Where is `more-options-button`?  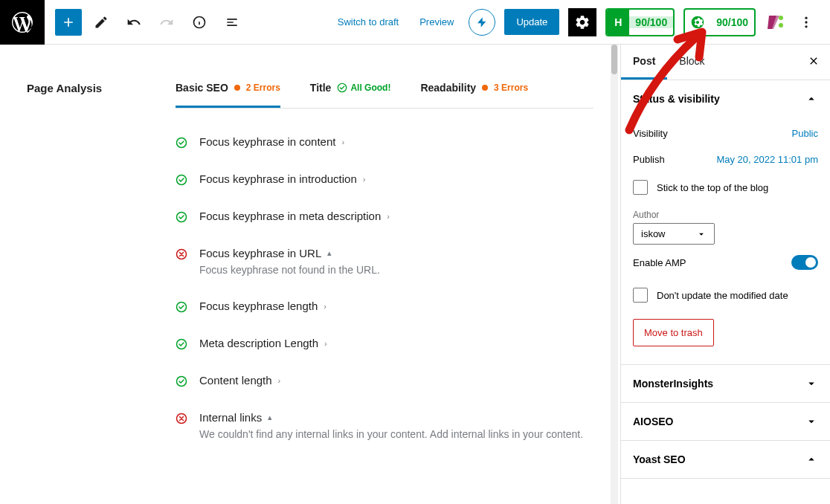 more-options-button is located at coordinates (806, 22).